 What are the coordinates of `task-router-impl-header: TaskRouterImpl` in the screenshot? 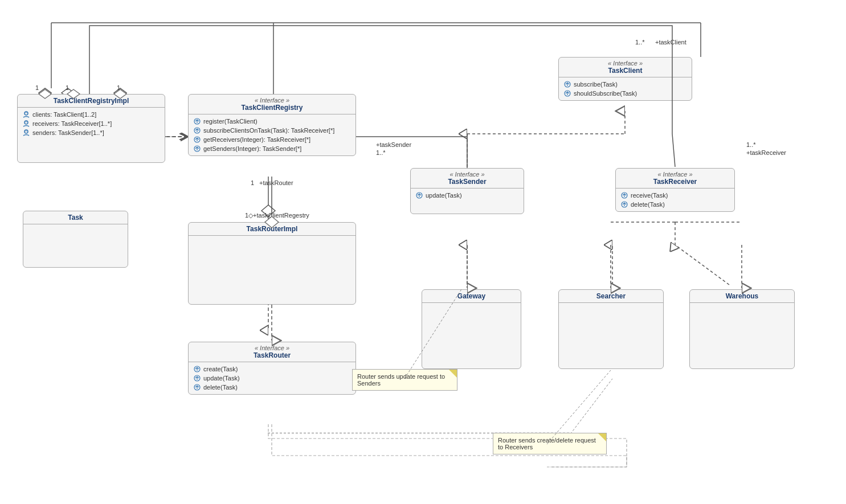 It's located at (272, 229).